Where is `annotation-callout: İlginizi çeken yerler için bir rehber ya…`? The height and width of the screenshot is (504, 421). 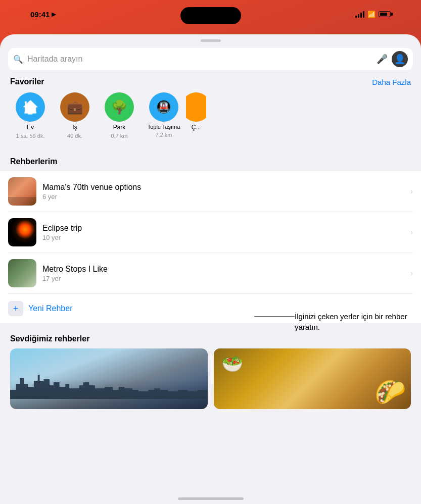
annotation-callout: İlginizi çeken yerler için bir rehber ya… is located at coordinates (353, 322).